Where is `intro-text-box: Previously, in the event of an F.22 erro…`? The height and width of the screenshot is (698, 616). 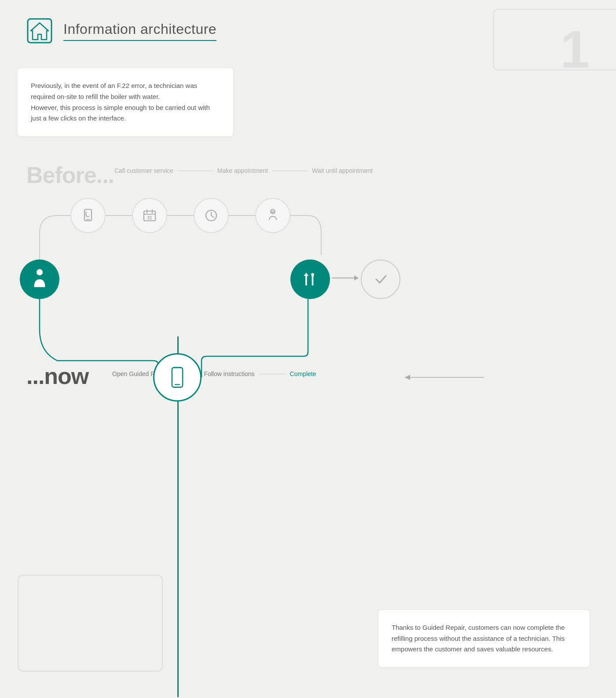
intro-text-box: Previously, in the event of an F.22 erro… is located at coordinates (125, 102).